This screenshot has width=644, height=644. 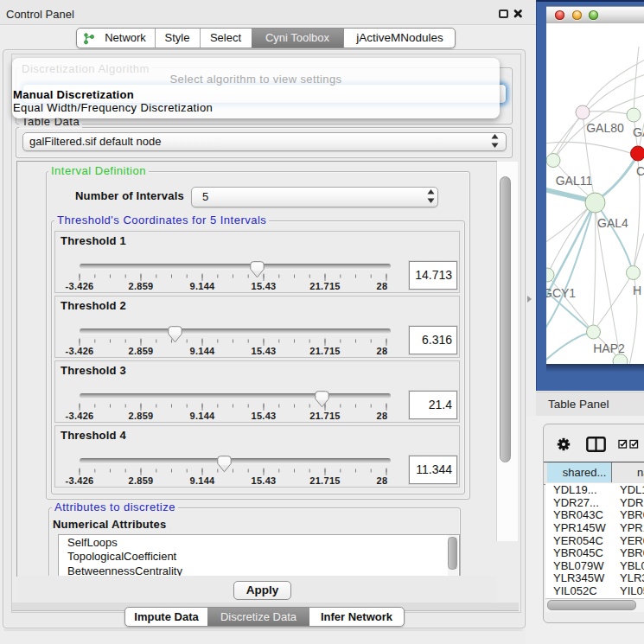 I want to click on svg-text: H, so click(x=637, y=290).